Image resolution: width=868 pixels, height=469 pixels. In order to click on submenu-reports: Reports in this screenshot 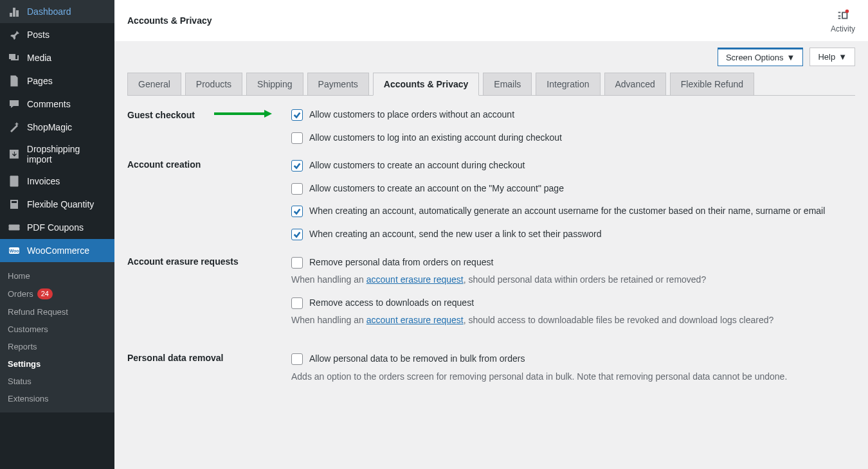, I will do `click(57, 347)`.